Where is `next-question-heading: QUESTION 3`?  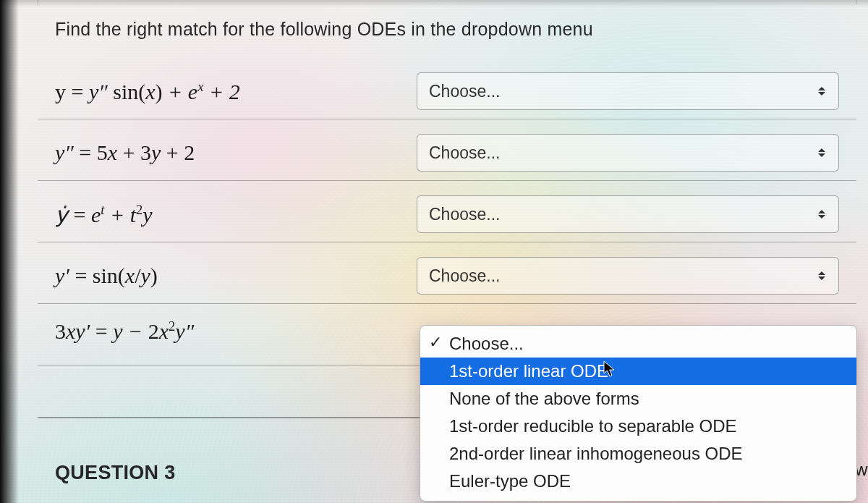
next-question-heading: QUESTION 3 is located at coordinates (116, 473).